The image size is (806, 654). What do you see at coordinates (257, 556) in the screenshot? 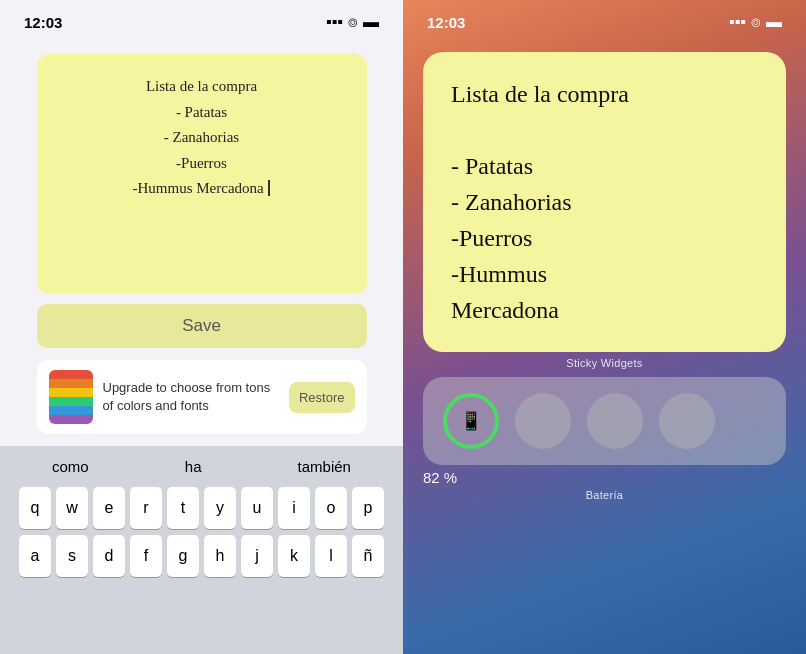
I see `key-j: j` at bounding box center [257, 556].